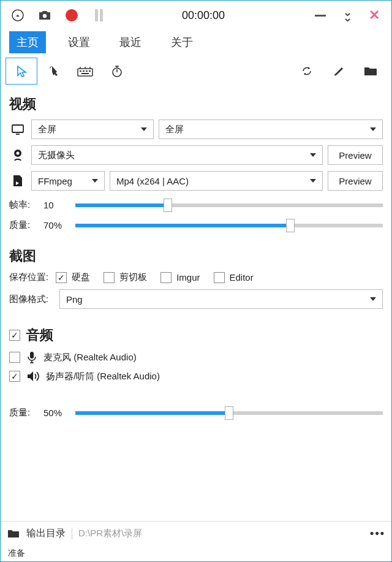  I want to click on speaker-checkbox: ✓, so click(15, 376).